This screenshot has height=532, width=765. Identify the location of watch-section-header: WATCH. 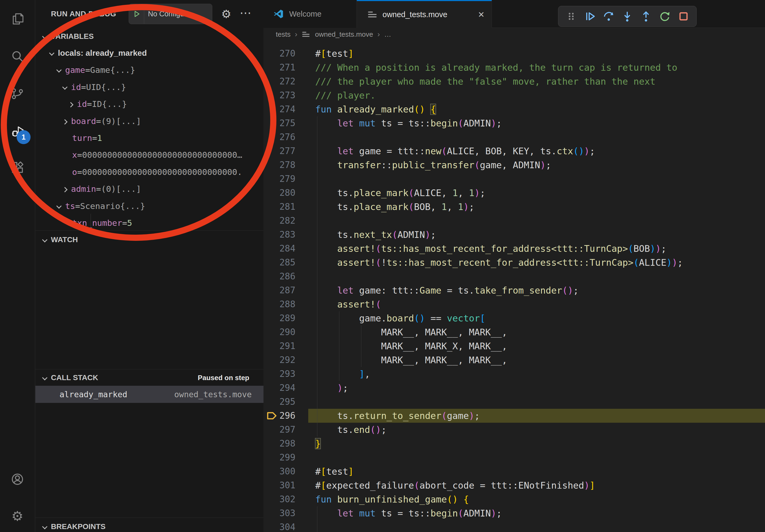
(60, 240).